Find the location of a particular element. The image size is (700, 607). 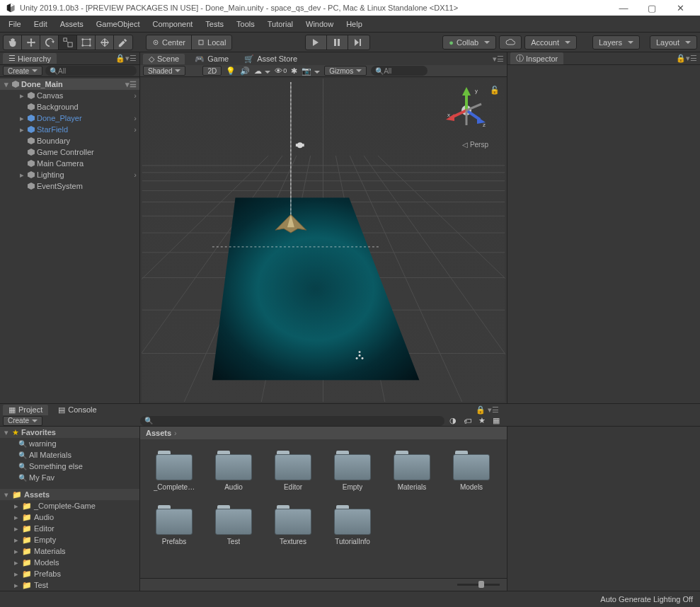

cloud-button is located at coordinates (510, 42).